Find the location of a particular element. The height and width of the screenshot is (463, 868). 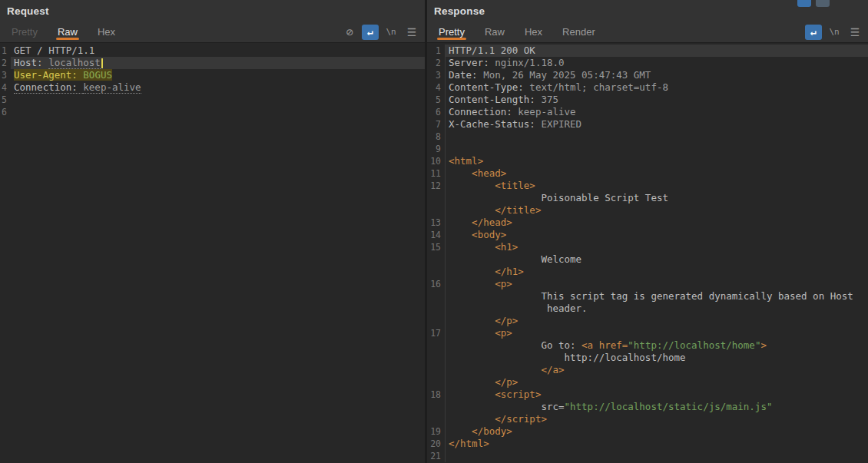

code-line: </a> is located at coordinates (648, 370).